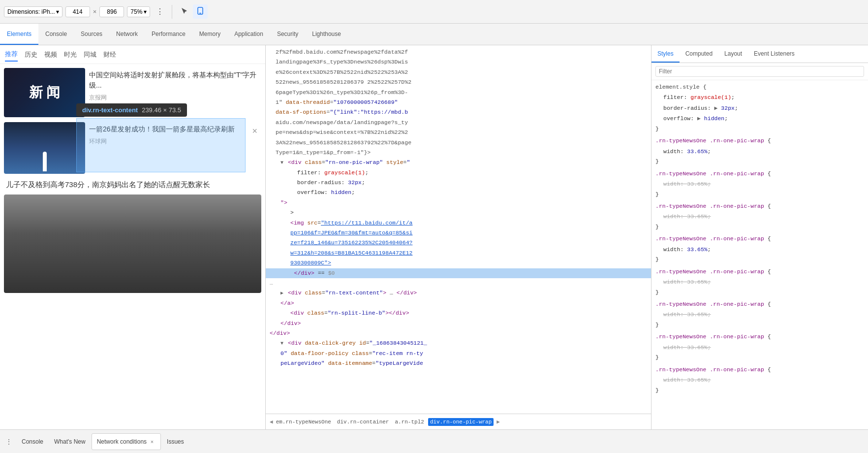 Image resolution: width=868 pixels, height=453 pixels. Describe the element at coordinates (760, 239) in the screenshot. I see `style-selector-4: .rn-typeNewsOne .rn-one-pic-wrap {` at that location.